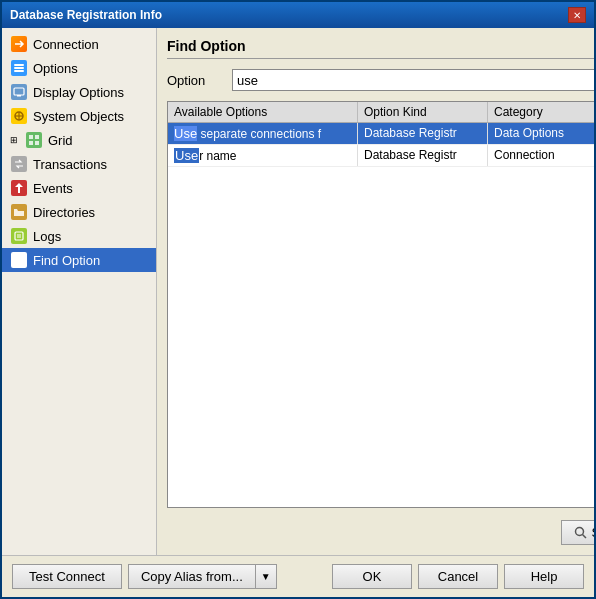 Image resolution: width=596 pixels, height=599 pixels. Describe the element at coordinates (19, 92) in the screenshot. I see `display-options-icon` at that location.